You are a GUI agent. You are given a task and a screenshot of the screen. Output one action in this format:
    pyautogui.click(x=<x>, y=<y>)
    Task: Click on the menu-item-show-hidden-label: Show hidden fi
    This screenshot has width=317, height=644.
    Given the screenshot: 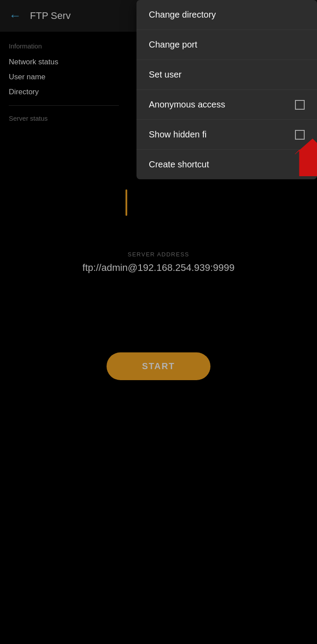 What is the action you would take?
    pyautogui.click(x=178, y=135)
    